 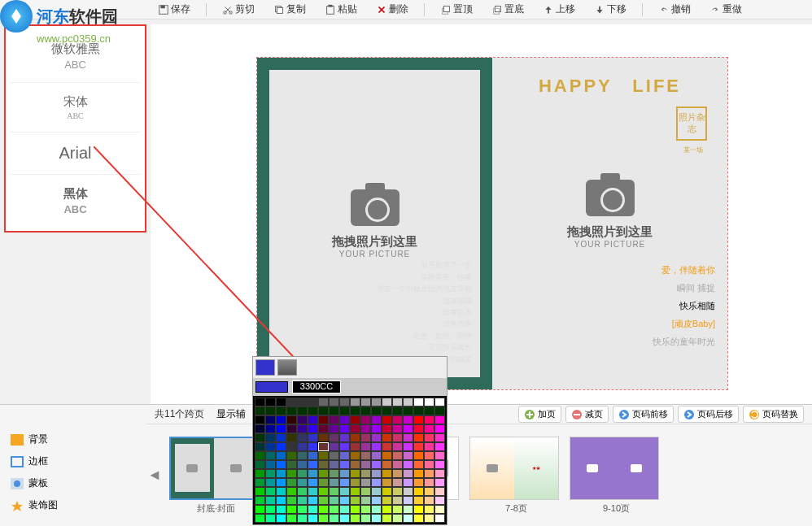 What do you see at coordinates (75, 201) in the screenshot?
I see `font-item-heiti: 黑体 ABC` at bounding box center [75, 201].